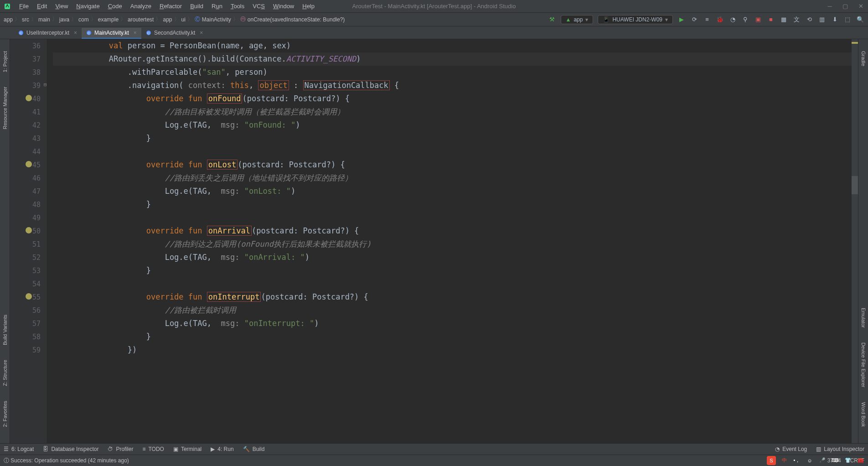 The image size is (868, 466). I want to click on tab-mainactivity: C MainActivity.kt ×, so click(111, 33).